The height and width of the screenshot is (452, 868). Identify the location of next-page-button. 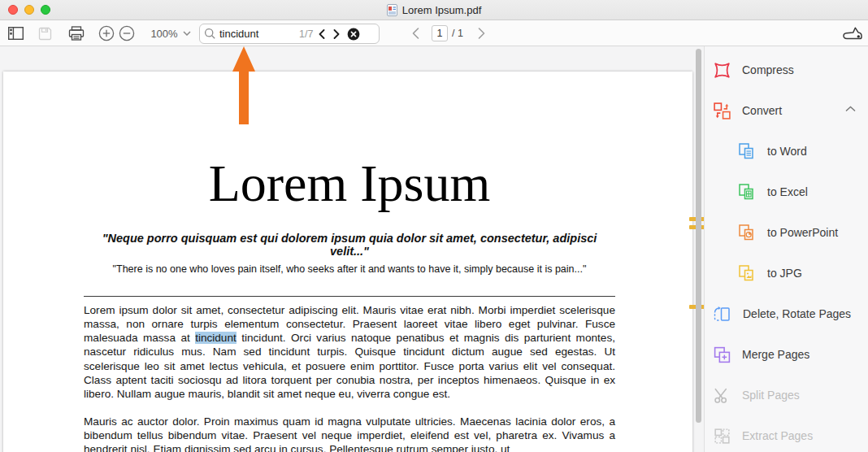
(481, 33).